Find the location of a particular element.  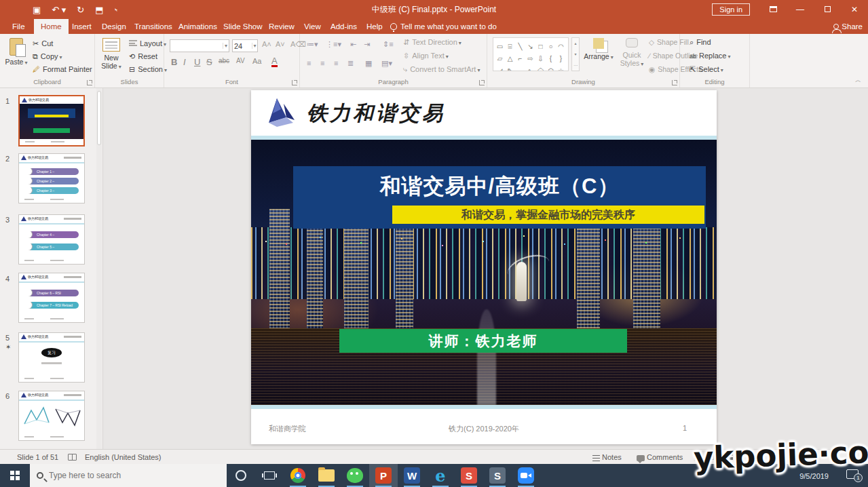

quick-styles-icon is located at coordinates (632, 43).